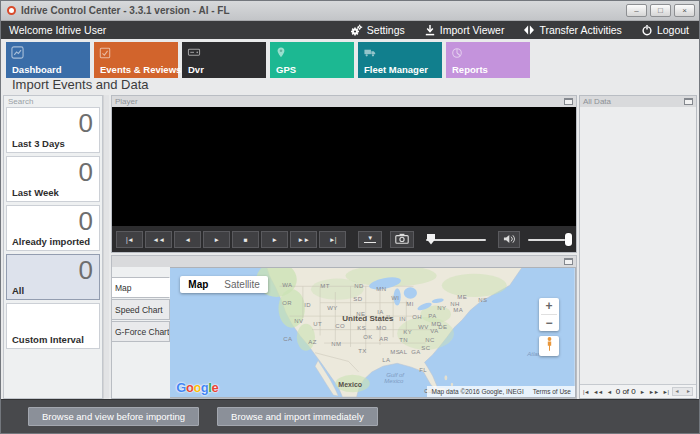 The width and height of the screenshot is (700, 434). I want to click on play-button: ►, so click(216, 240).